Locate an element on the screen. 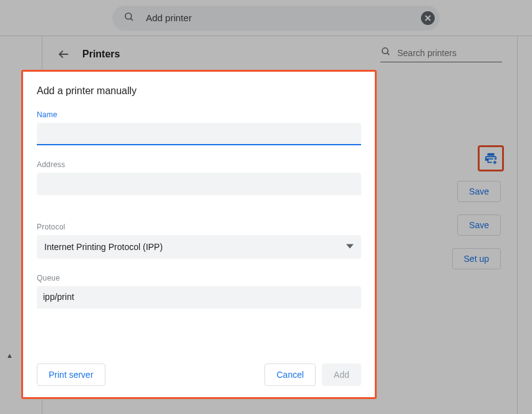 This screenshot has width=532, height=414. add-button: Add is located at coordinates (342, 375).